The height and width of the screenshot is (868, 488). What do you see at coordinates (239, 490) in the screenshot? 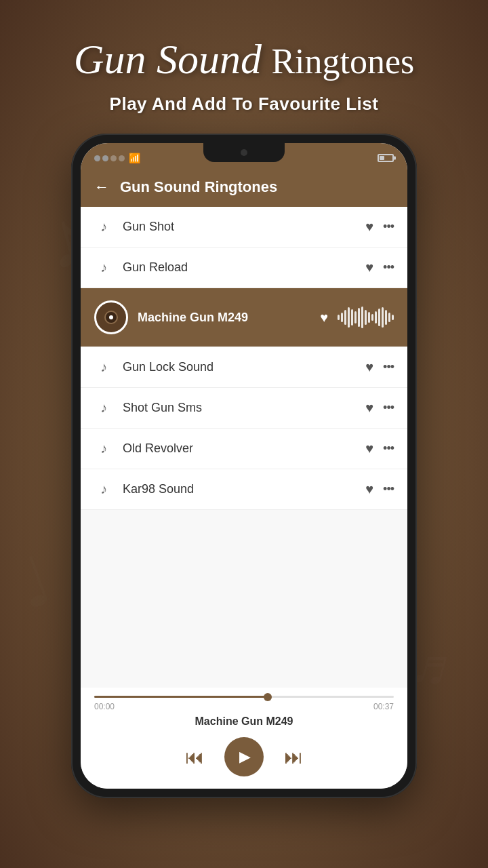
I see `ringtone-name: Kar98 Sound` at bounding box center [239, 490].